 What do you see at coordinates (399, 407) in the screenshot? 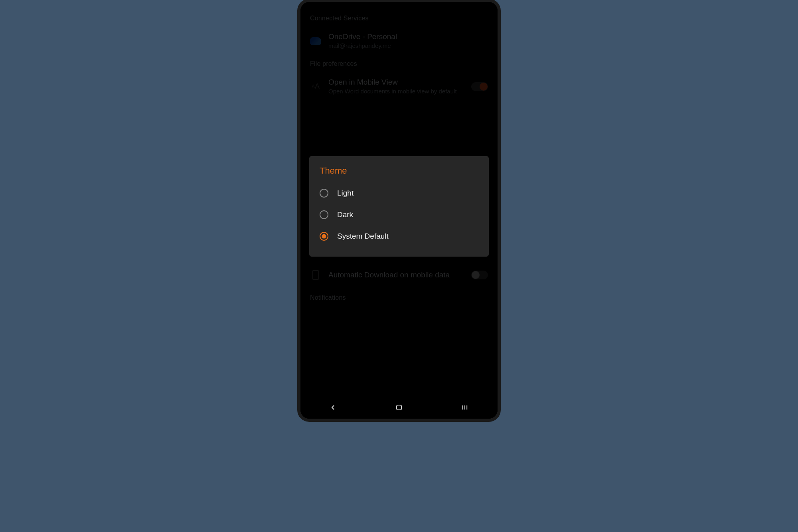
I see `android-navbar` at bounding box center [399, 407].